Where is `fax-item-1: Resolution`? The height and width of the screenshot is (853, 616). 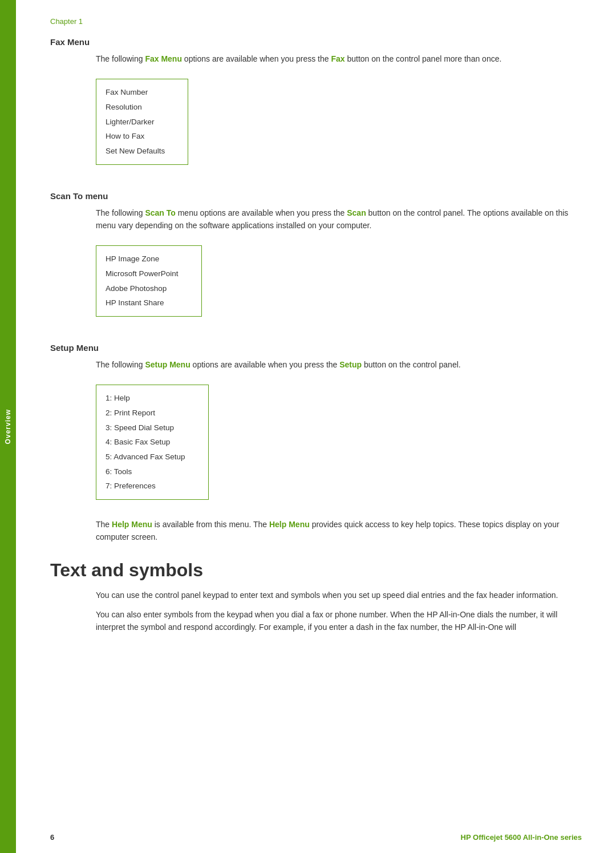
fax-item-1: Resolution is located at coordinates (135, 107).